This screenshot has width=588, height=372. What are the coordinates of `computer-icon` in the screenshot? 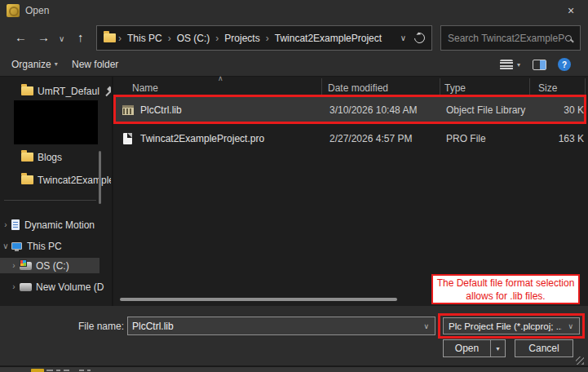 It's located at (16, 246).